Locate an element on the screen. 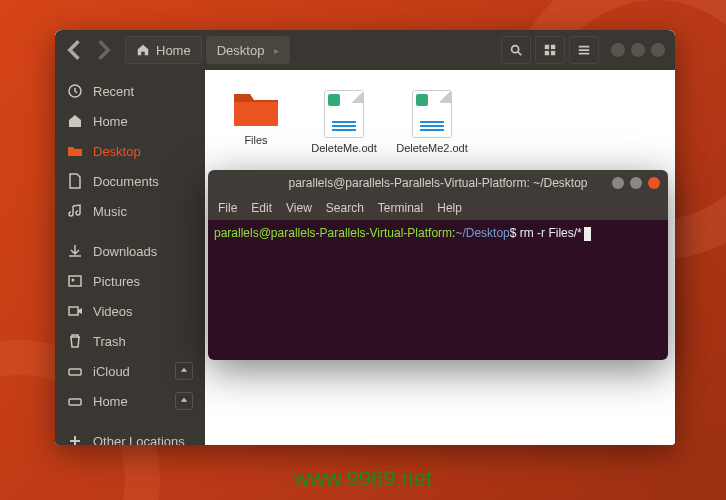 The width and height of the screenshot is (726, 500). forward-button is located at coordinates (103, 50).